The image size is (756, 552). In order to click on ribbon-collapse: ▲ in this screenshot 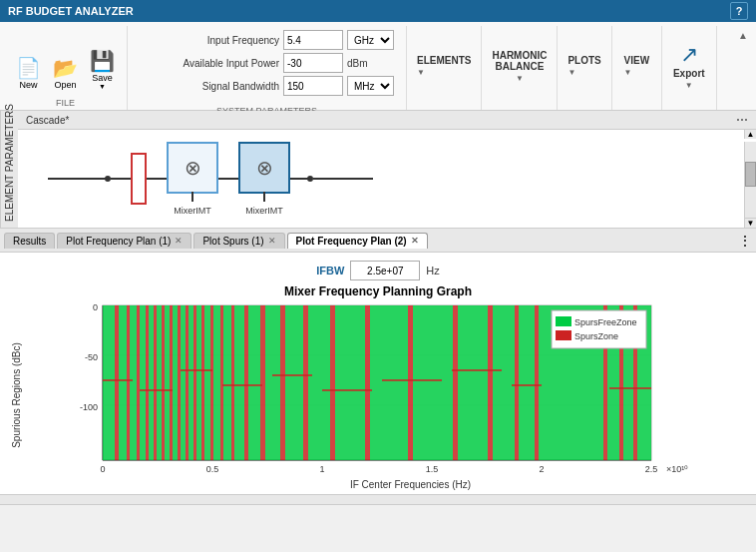, I will do `click(745, 68)`.